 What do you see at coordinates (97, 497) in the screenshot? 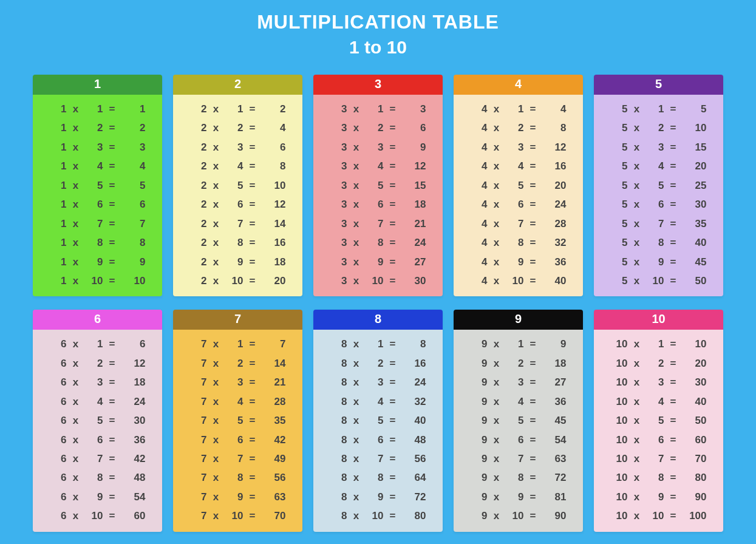
I see `table-row: 6x9=54` at bounding box center [97, 497].